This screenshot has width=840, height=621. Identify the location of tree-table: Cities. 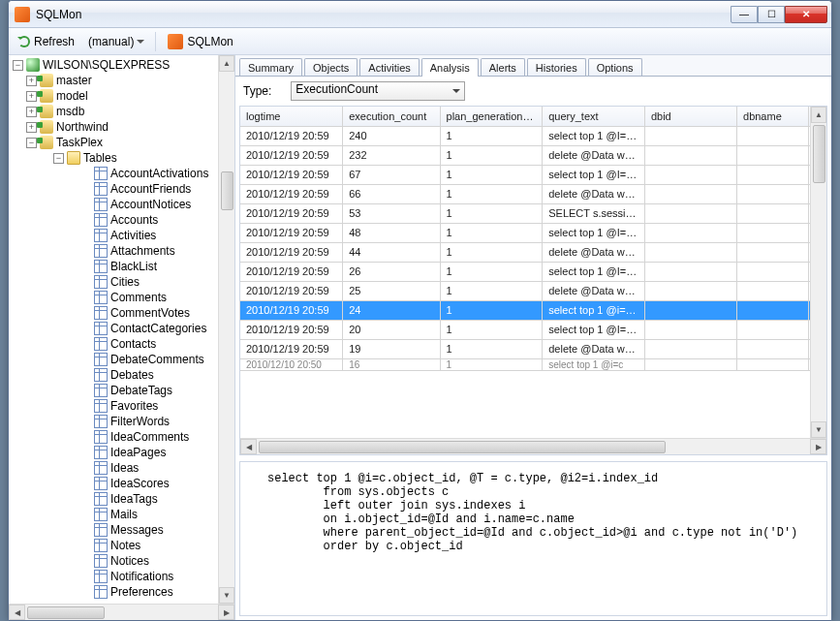
(122, 282).